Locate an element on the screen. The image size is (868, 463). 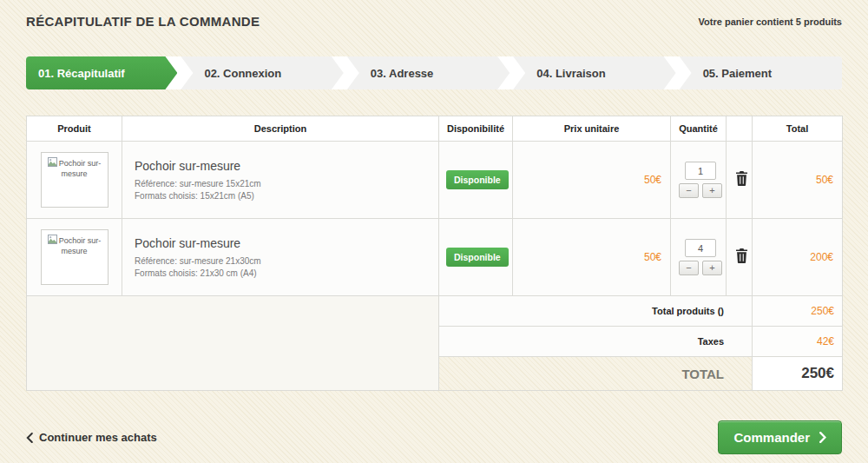
summary-total-label: TOTAL is located at coordinates (595, 374).